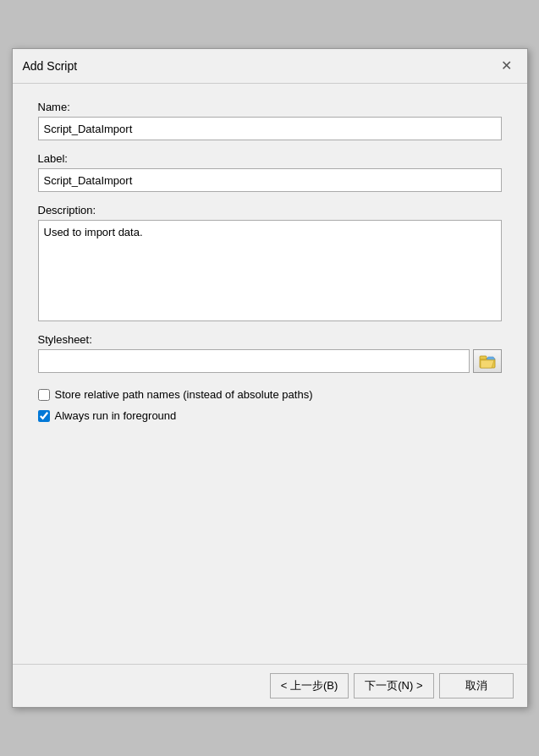 The height and width of the screenshot is (756, 539). What do you see at coordinates (270, 361) in the screenshot?
I see `stylesheet-row` at bounding box center [270, 361].